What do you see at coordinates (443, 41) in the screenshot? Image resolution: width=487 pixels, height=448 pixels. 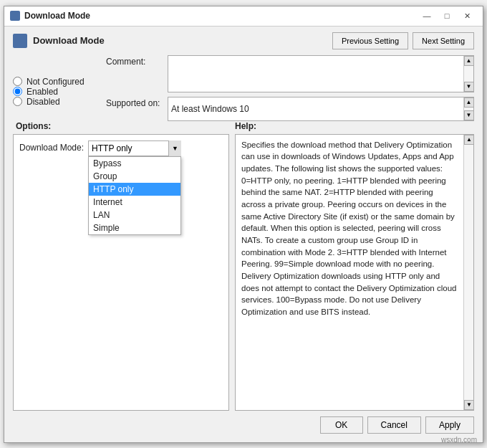 I see `next-setting-button: Next Setting` at bounding box center [443, 41].